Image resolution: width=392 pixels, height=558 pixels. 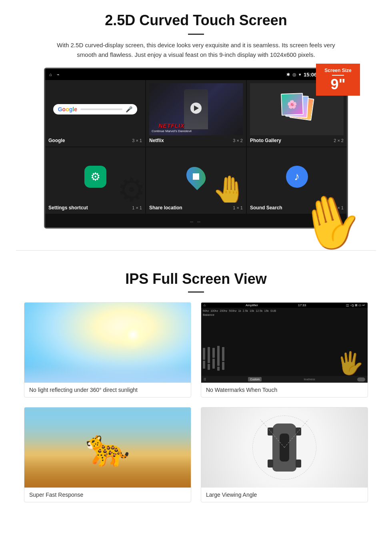 I want to click on gear-icon: ⚙, so click(x=95, y=177).